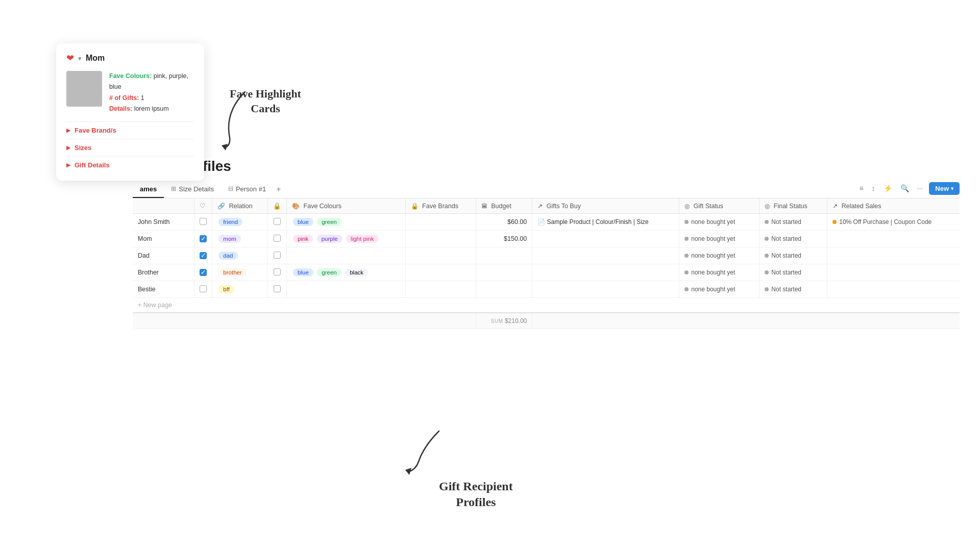  What do you see at coordinates (484, 206) in the screenshot?
I see `th-budget-icon: 🏛` at bounding box center [484, 206].